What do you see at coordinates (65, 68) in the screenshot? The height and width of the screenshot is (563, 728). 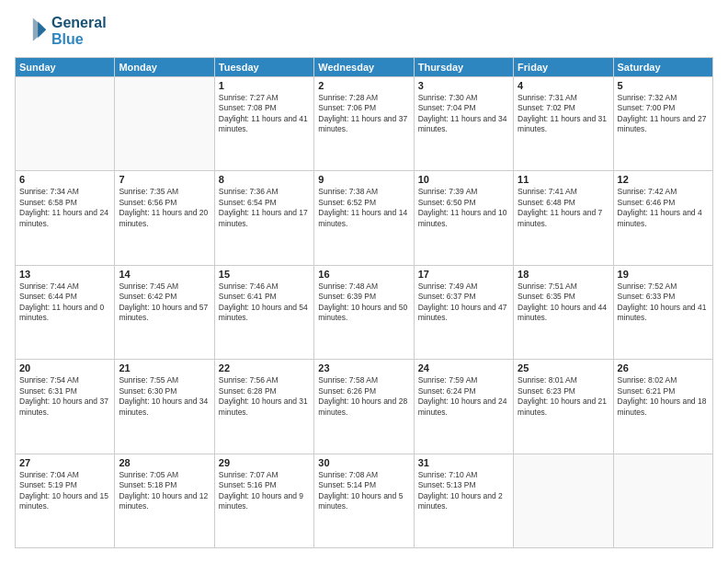 I see `weekday-header: Sunday` at bounding box center [65, 68].